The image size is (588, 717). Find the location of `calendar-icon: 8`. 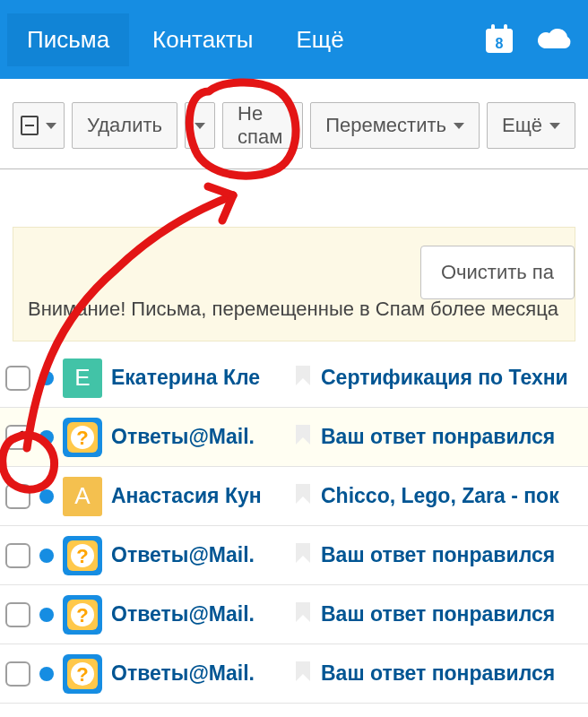

calendar-icon: 8 is located at coordinates (499, 39).